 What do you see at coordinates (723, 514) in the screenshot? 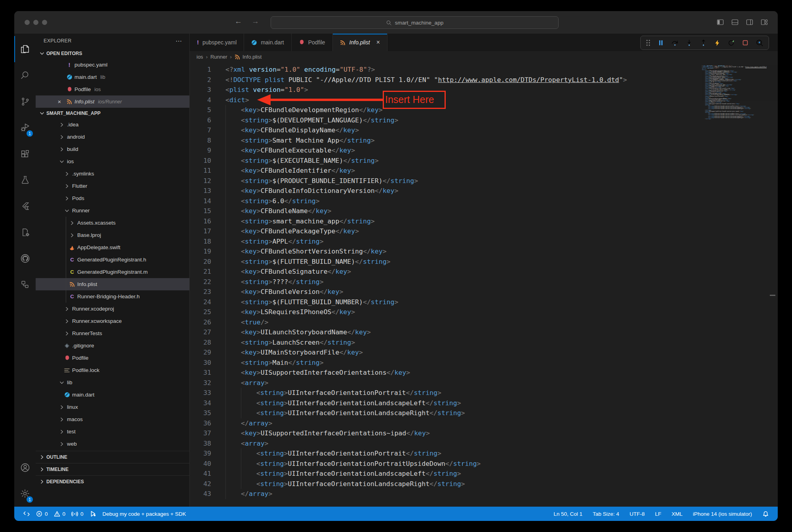
I see `status-flutter-device: iPhone 14 (ios simulator)` at bounding box center [723, 514].